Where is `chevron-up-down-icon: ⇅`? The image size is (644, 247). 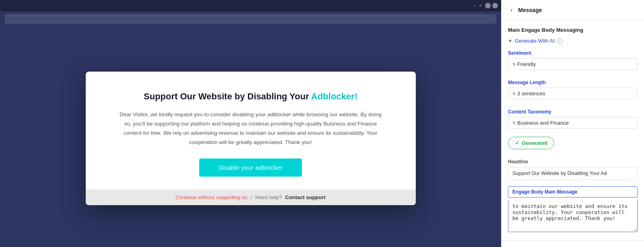 chevron-up-down-icon: ⇅ is located at coordinates (514, 93).